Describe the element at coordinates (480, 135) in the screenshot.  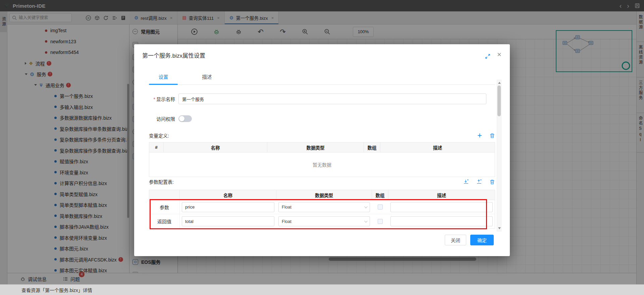
I see `add-variable-icon: +` at that location.